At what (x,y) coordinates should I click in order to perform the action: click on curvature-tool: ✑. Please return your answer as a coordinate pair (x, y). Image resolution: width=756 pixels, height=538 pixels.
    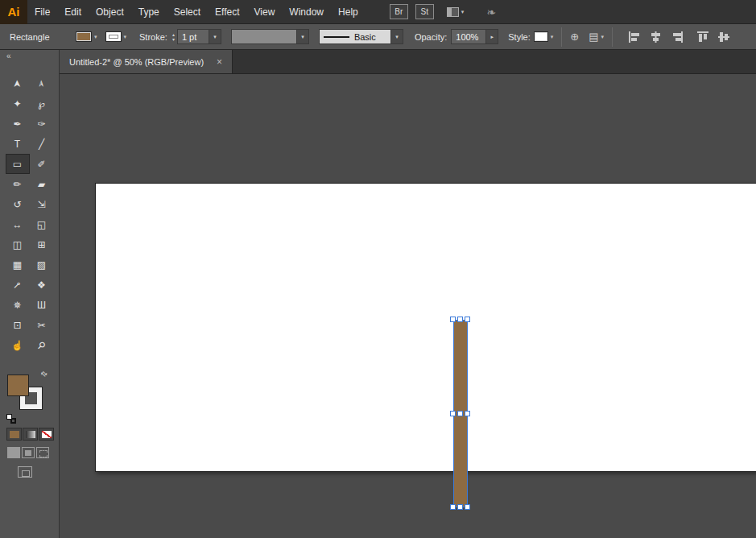
    Looking at the image, I should click on (42, 124).